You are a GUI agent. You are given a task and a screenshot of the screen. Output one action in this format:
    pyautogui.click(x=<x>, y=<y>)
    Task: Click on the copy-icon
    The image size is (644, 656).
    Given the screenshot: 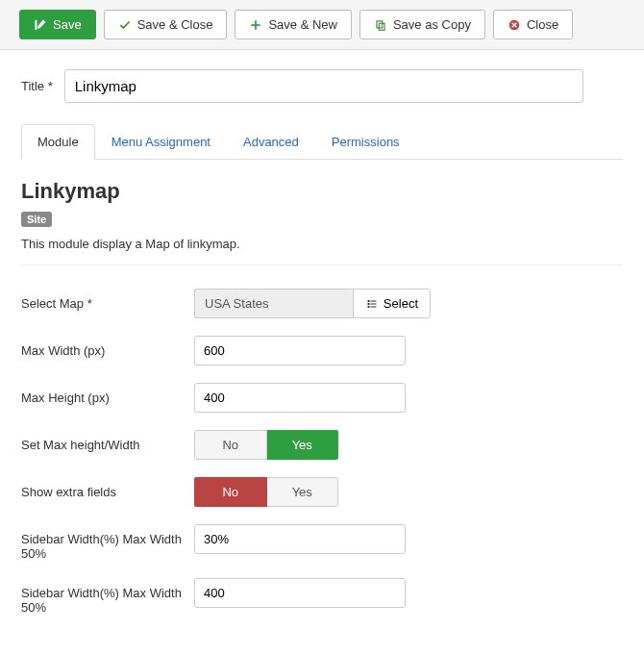 What is the action you would take?
    pyautogui.click(x=381, y=25)
    